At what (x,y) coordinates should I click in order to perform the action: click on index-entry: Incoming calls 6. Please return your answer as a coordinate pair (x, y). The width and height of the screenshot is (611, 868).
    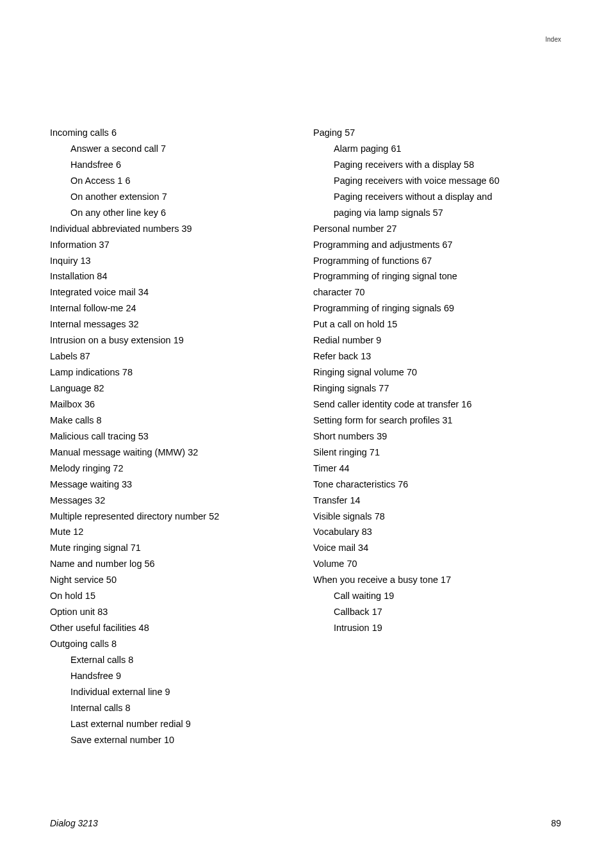
    Looking at the image, I should click on (174, 133).